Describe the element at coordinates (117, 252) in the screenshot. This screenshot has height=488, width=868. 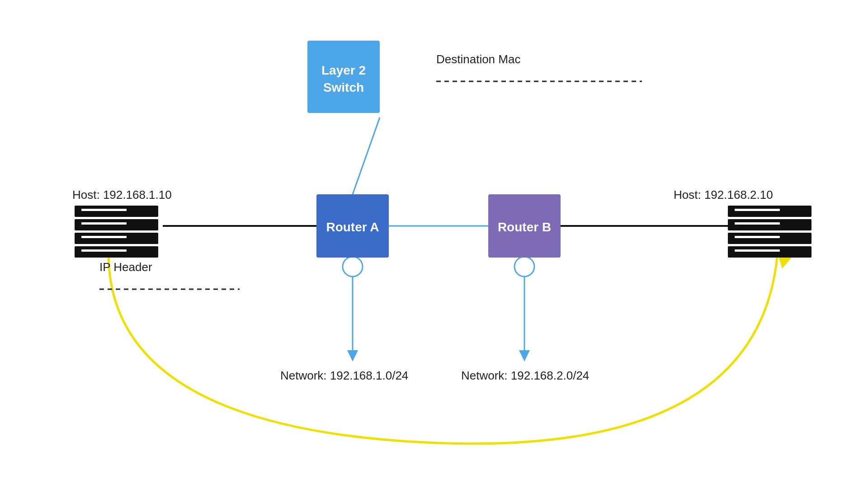
I see `hosta-icon-row4` at that location.